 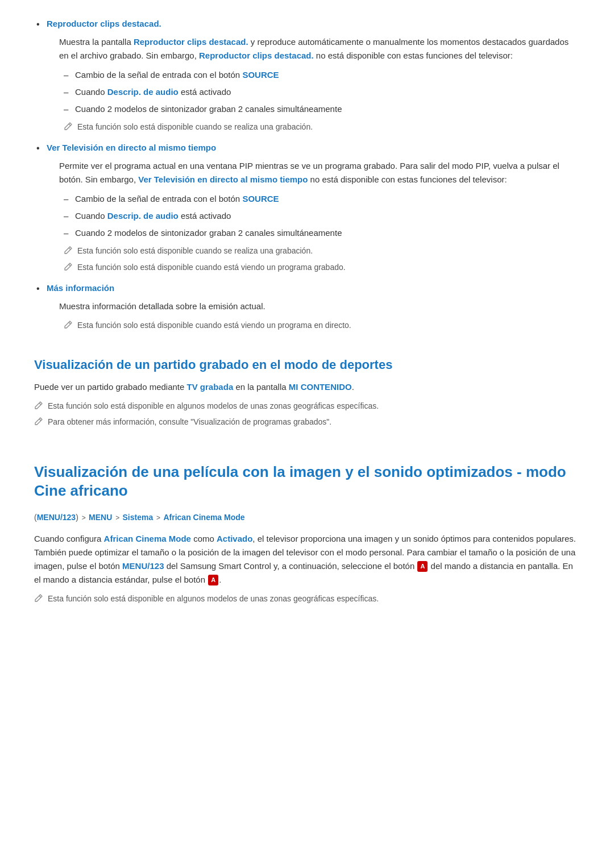 I want to click on african-p-link1: African Cinema Mode, so click(x=148, y=539).